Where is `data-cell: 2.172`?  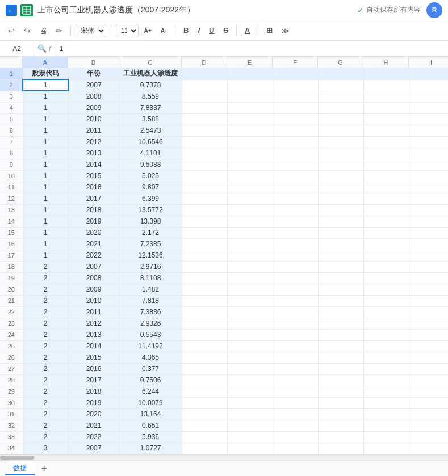 data-cell: 2.172 is located at coordinates (150, 233).